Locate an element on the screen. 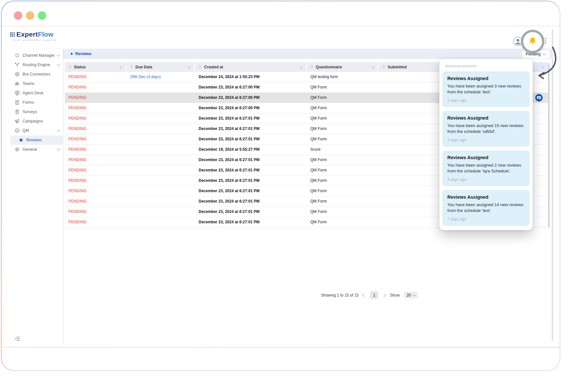 The height and width of the screenshot is (387, 588). sidebar-item: Teams is located at coordinates (37, 84).